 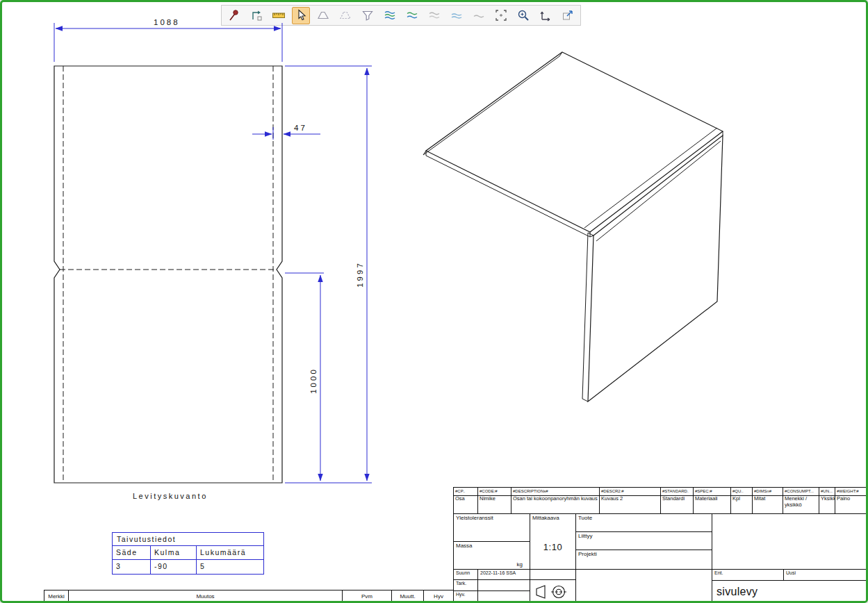 I want to click on new-label-cell: Uusi, so click(x=826, y=575).